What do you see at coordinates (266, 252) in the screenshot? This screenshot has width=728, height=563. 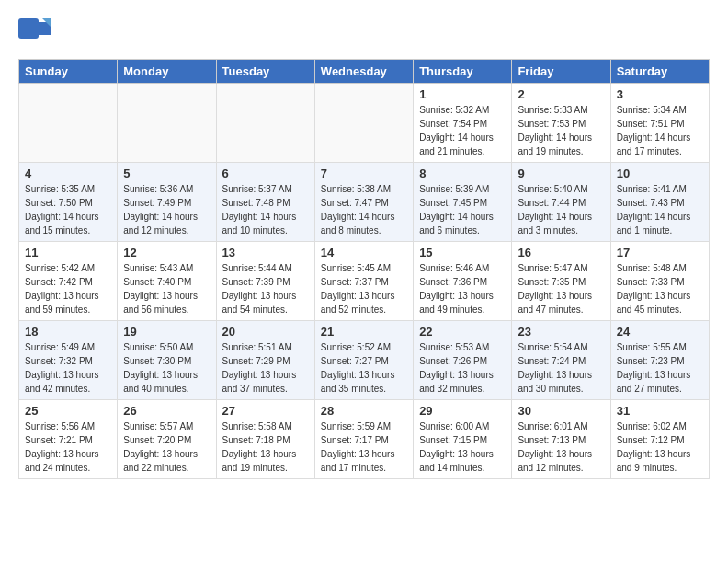 I see `day-number: 13` at bounding box center [266, 252].